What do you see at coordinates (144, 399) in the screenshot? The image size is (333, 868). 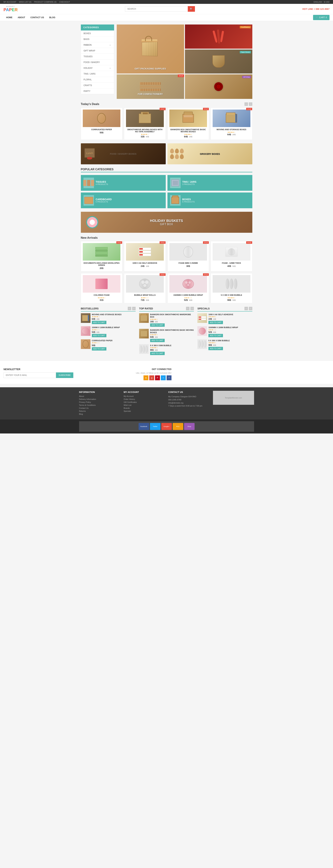 I see `footer-link-orderhistory: Order History` at bounding box center [144, 399].